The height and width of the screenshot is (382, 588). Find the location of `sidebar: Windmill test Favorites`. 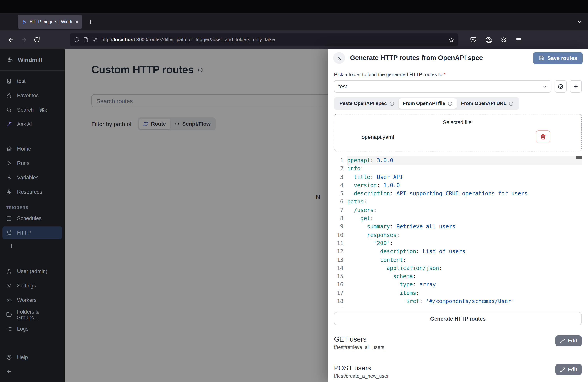

sidebar: Windmill test Favorites is located at coordinates (32, 215).